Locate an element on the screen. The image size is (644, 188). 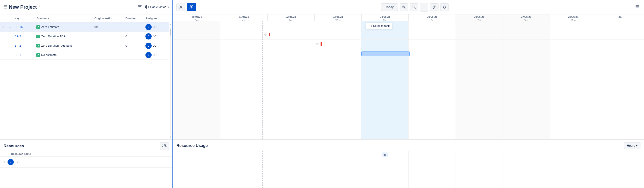
col-duration: Duration is located at coordinates (134, 19).